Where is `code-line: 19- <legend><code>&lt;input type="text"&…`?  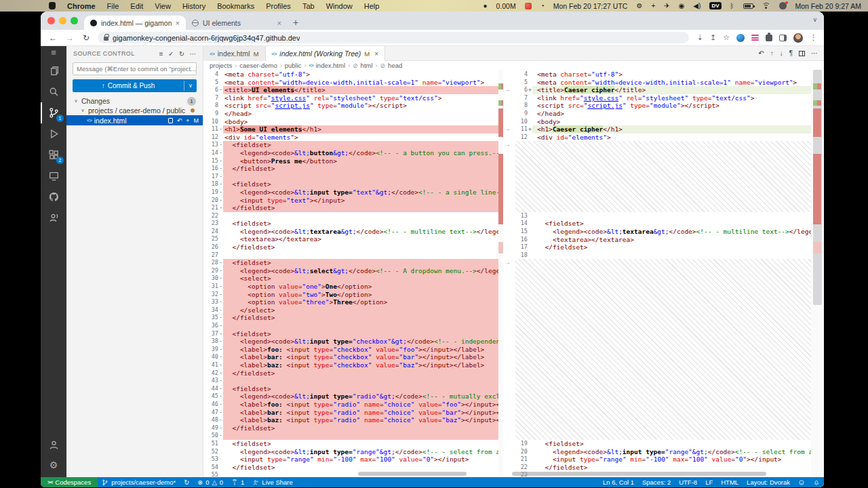
code-line: 19- <legend><code>&lt;input type="text"&… is located at coordinates (353, 192).